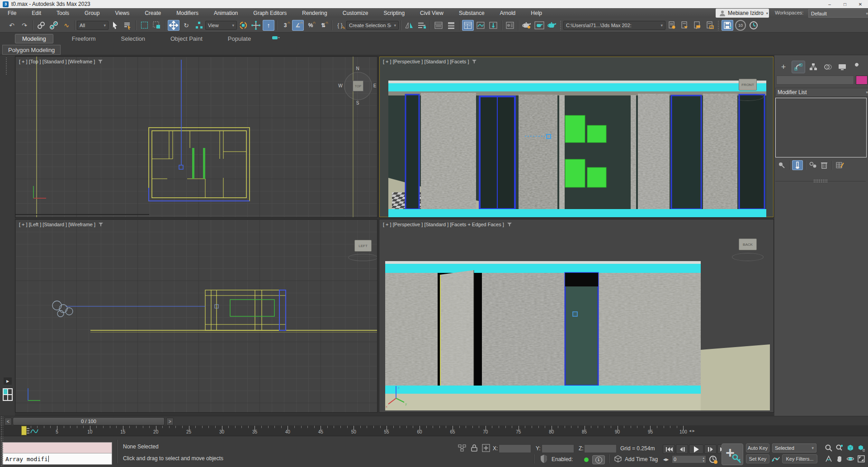 Image resolution: width=868 pixels, height=467 pixels. I want to click on redo-icon: ↷, so click(24, 25).